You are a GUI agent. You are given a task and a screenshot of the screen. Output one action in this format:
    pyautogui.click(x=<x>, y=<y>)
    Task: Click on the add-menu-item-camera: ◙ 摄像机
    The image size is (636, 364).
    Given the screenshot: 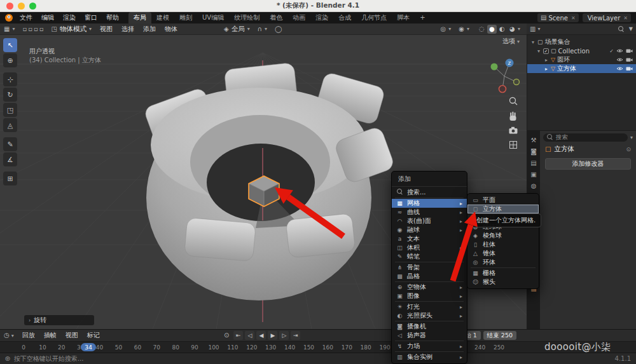 What is the action you would take?
    pyautogui.click(x=429, y=327)
    